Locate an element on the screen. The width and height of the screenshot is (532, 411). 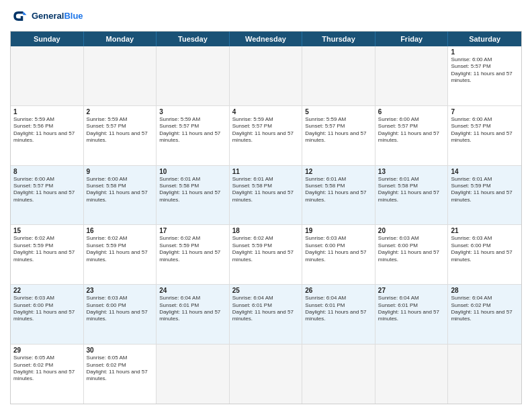
calendar-row: 1Sunrise: 5:59 AMSunset: 5:56 PMDaylight… is located at coordinates (266, 136).